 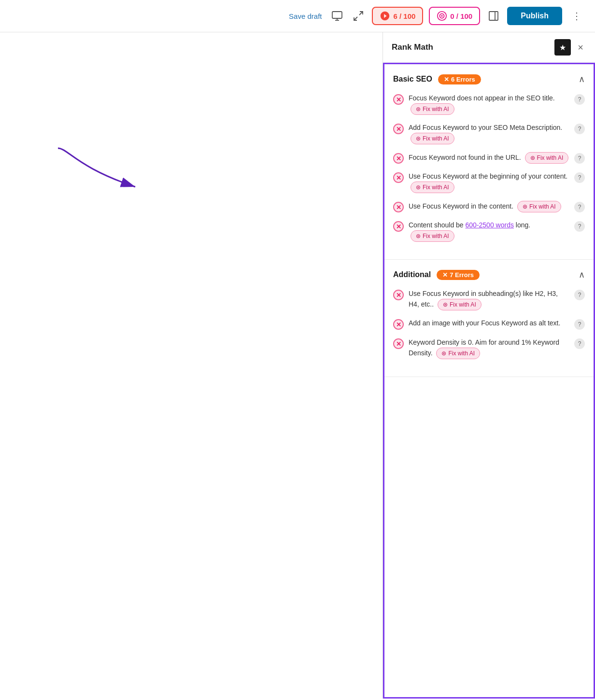 I want to click on check-item: ✕ Focus Keyword not found in the URL. ⊛ …, so click(x=489, y=158).